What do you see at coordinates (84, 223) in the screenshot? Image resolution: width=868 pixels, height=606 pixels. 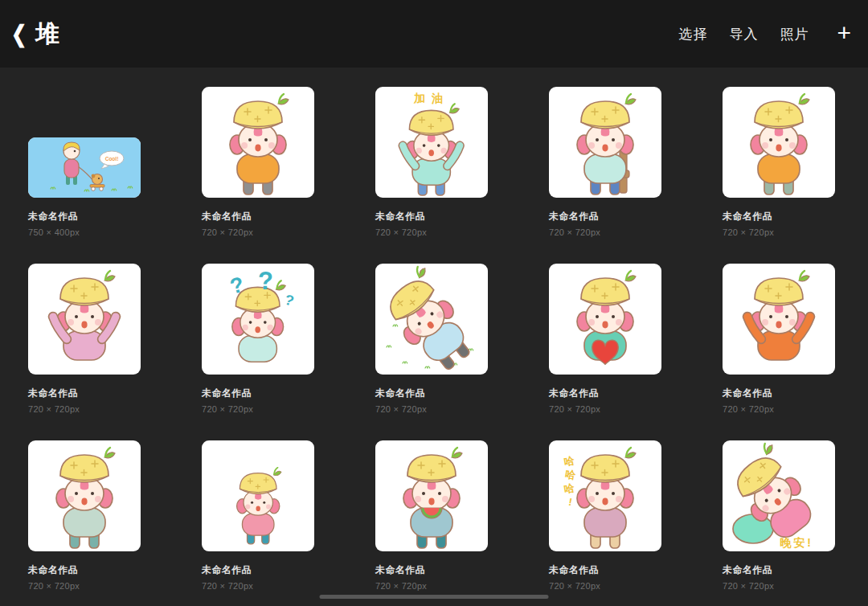 I see `artwork-meta: 未命名作品750 × 400px` at bounding box center [84, 223].